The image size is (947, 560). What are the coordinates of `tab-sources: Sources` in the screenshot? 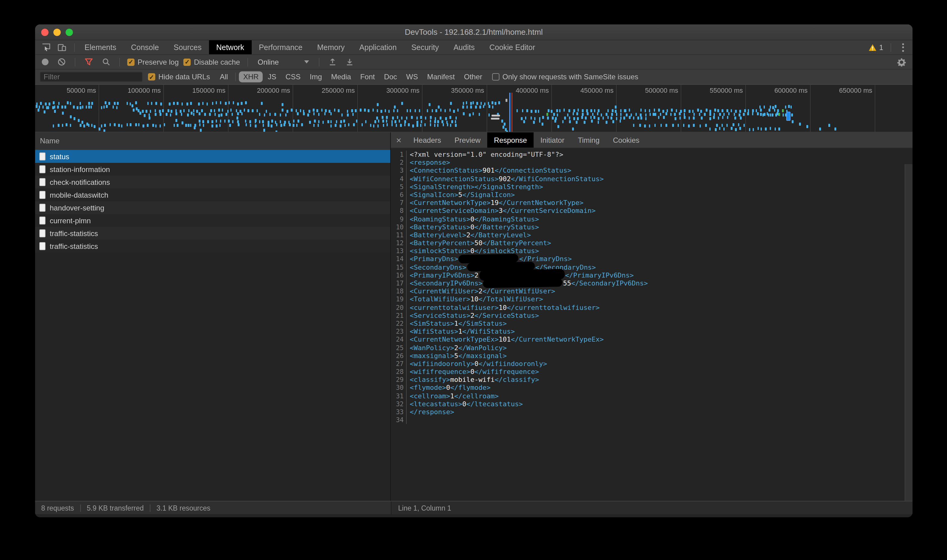 It's located at (188, 48).